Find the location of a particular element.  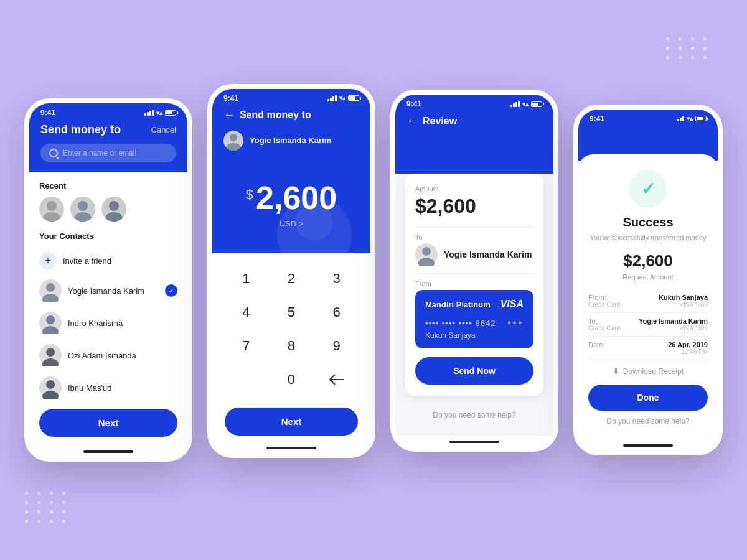

header-title-3: Review is located at coordinates (439, 121).